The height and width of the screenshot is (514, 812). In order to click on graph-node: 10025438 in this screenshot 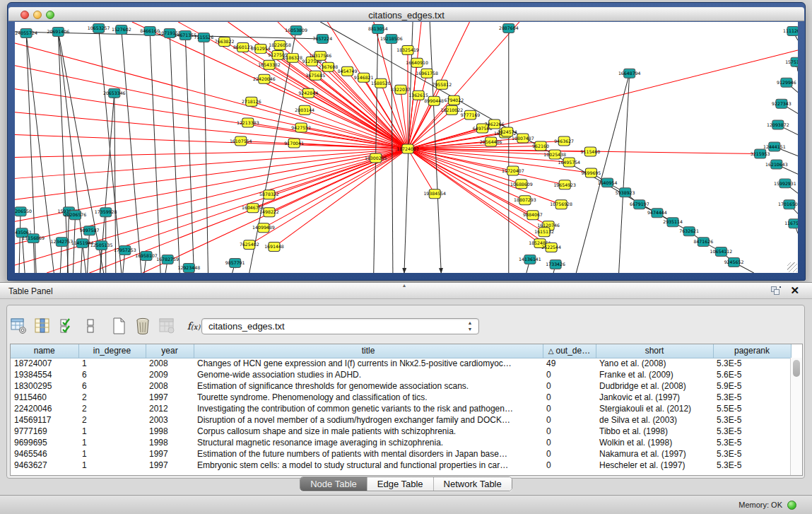, I will do `click(555, 154)`.